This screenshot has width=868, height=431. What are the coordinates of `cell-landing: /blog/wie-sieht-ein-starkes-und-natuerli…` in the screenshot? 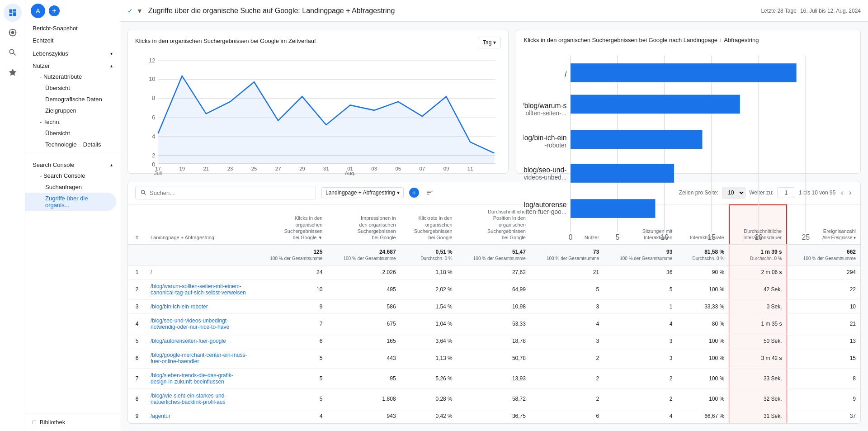 It's located at (200, 399).